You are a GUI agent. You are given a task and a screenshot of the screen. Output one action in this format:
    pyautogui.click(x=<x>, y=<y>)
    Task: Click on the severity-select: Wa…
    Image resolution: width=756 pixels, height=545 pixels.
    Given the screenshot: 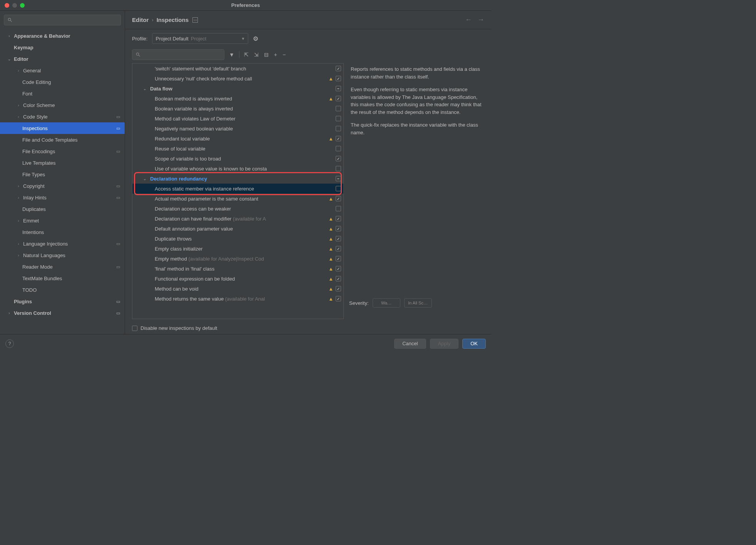 What is the action you would take?
    pyautogui.click(x=386, y=303)
    